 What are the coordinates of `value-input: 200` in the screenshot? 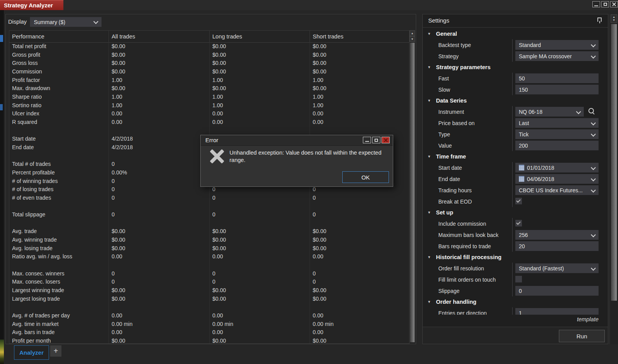 It's located at (557, 145).